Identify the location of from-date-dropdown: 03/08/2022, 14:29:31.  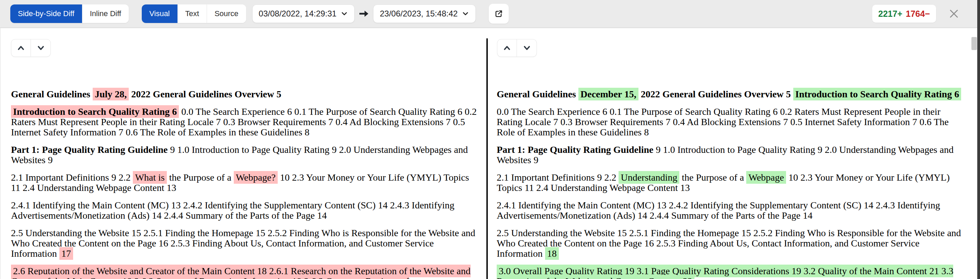
(304, 14).